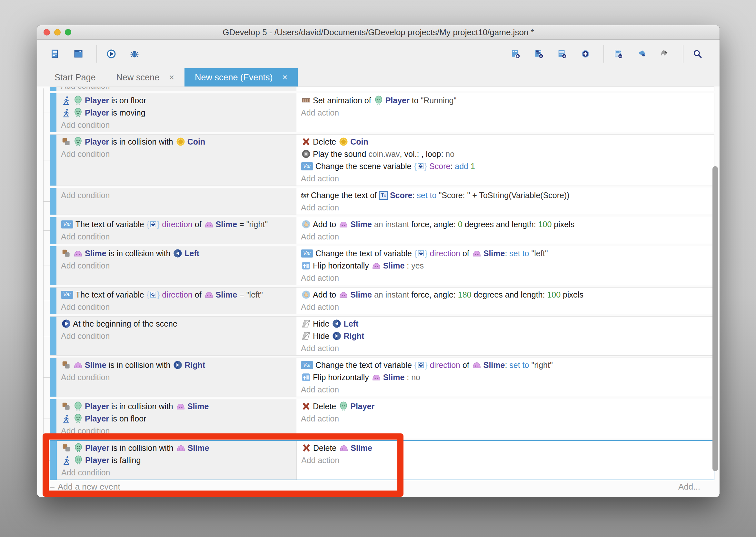 This screenshot has width=756, height=537. Describe the element at coordinates (508, 101) in the screenshot. I see `action-line: Set animation of Player to "Running"` at that location.